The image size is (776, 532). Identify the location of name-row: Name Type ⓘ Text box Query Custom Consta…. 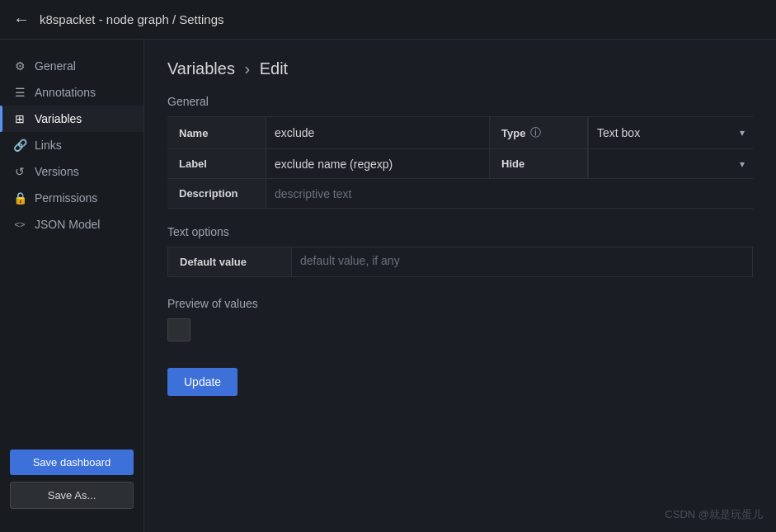
(460, 133).